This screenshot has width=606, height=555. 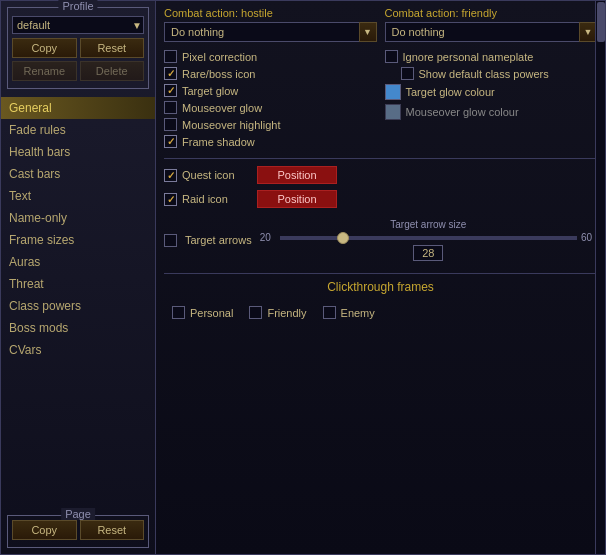 I want to click on sidebar-item-text: Text, so click(x=78, y=196).